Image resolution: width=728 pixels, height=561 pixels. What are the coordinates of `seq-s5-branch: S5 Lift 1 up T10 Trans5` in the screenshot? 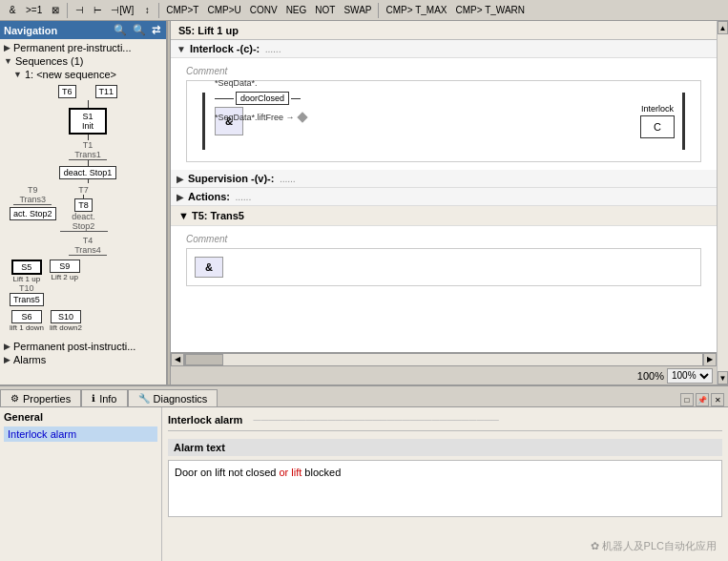 It's located at (27, 282).